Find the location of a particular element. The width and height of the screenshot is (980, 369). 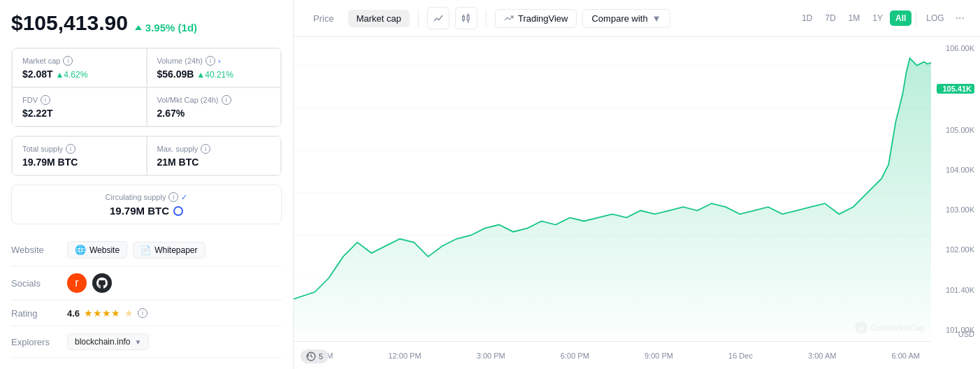

more-options-button: ··· is located at coordinates (960, 18).